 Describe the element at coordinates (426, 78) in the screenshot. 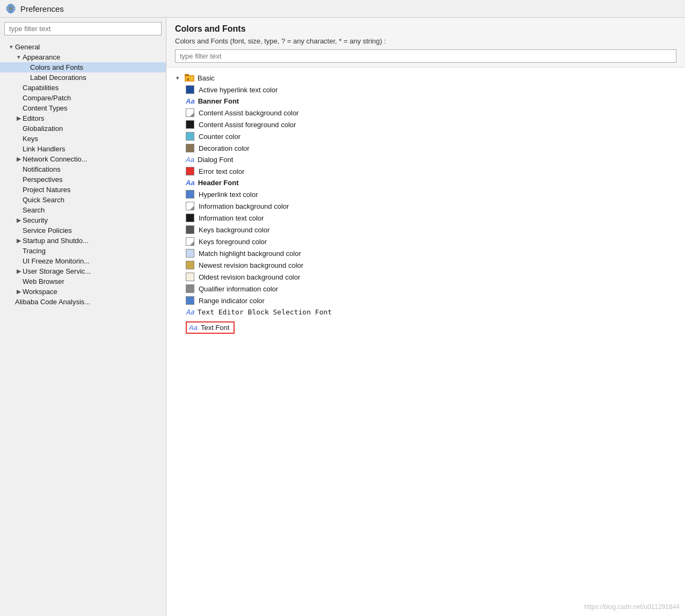

I see `basic-section-header: ▾ a Basic` at that location.